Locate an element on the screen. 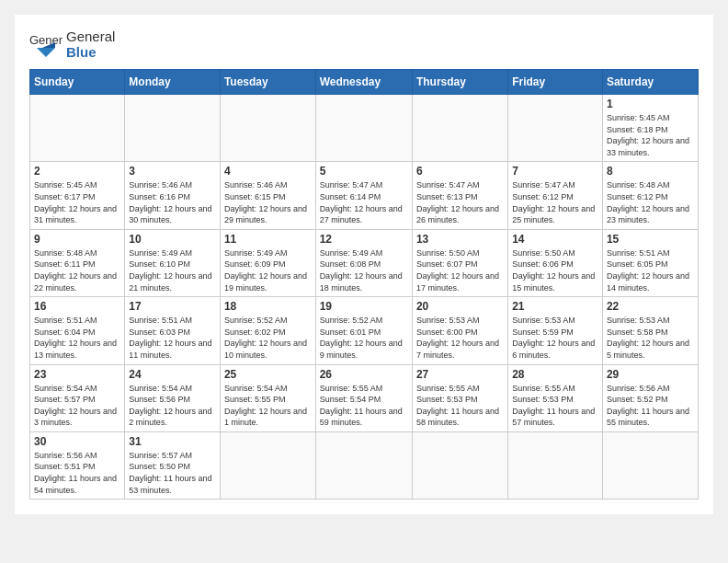 Image resolution: width=728 pixels, height=563 pixels. day-number: 23 is located at coordinates (77, 374).